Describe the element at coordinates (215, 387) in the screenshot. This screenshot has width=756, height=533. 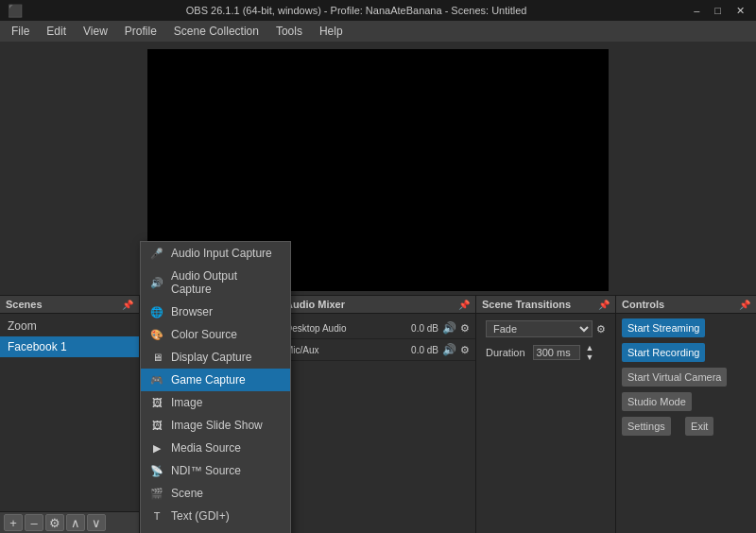
I see `context-menu: 🎤 Audio Input Capture 🔊 Audio Output Cap…` at that location.